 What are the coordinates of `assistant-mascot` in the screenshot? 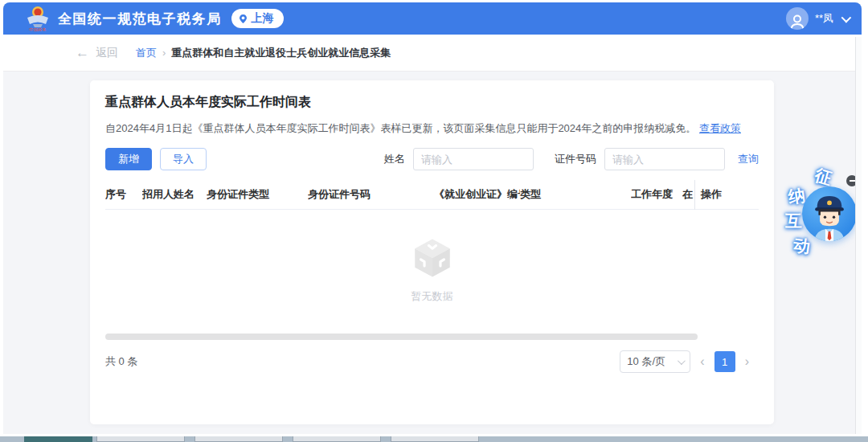 It's located at (829, 214).